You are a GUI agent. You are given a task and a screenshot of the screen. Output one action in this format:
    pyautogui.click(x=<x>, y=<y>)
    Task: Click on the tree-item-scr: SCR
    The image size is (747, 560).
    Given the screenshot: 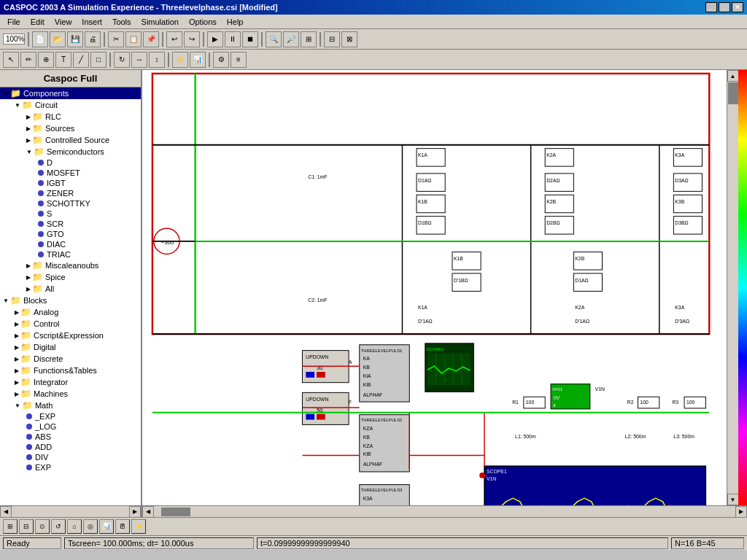 What is the action you would take?
    pyautogui.click(x=70, y=224)
    